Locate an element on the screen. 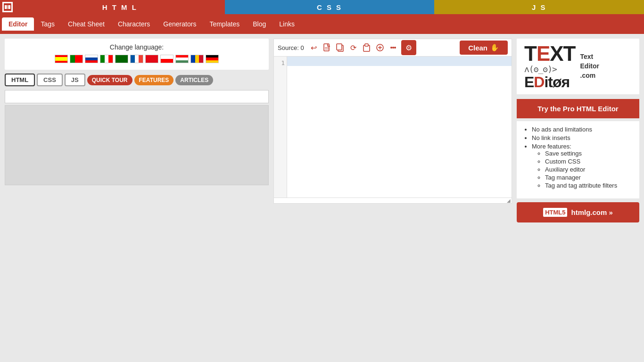 The width and height of the screenshot is (644, 362). nav-tab-editor: Editor is located at coordinates (18, 24).